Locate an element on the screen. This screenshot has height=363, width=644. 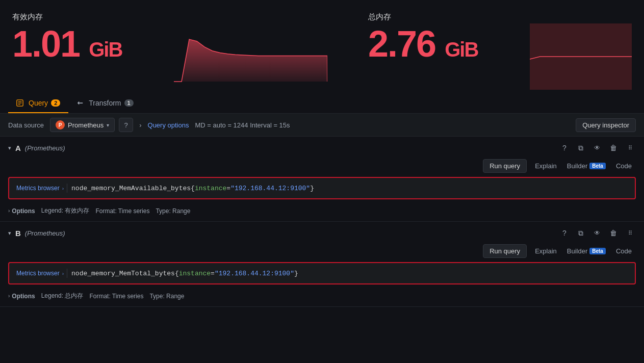
options-chevron-a: › is located at coordinates (9, 211).